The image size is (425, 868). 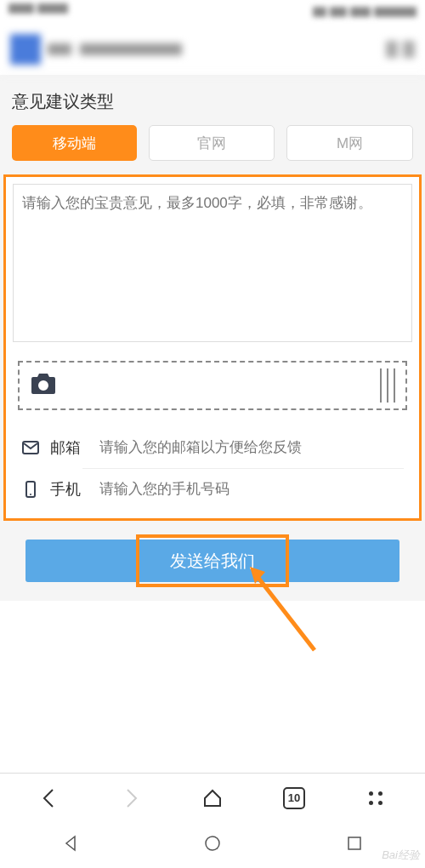 What do you see at coordinates (71, 845) in the screenshot?
I see `system-back-icon` at bounding box center [71, 845].